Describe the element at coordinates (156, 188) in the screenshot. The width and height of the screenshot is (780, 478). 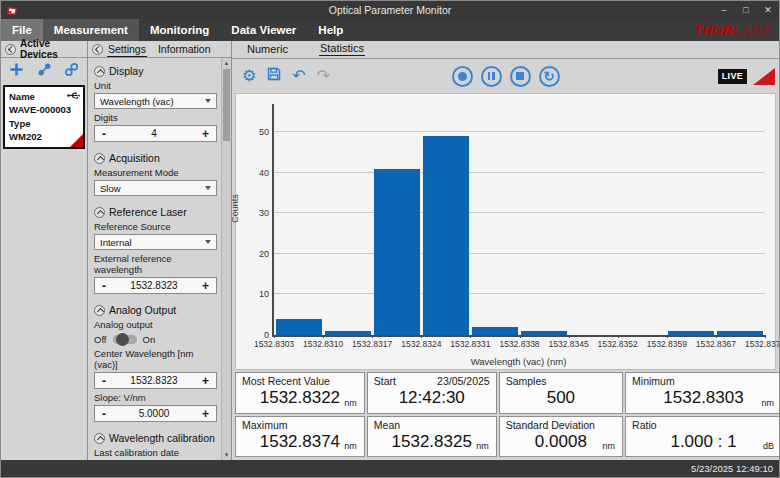
I see `measurement-mode-select: Slow` at that location.